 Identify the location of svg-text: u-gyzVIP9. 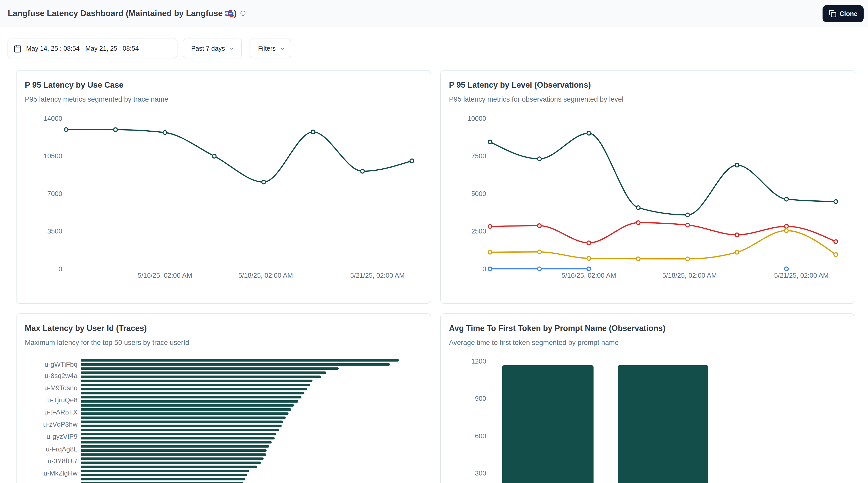
(62, 436).